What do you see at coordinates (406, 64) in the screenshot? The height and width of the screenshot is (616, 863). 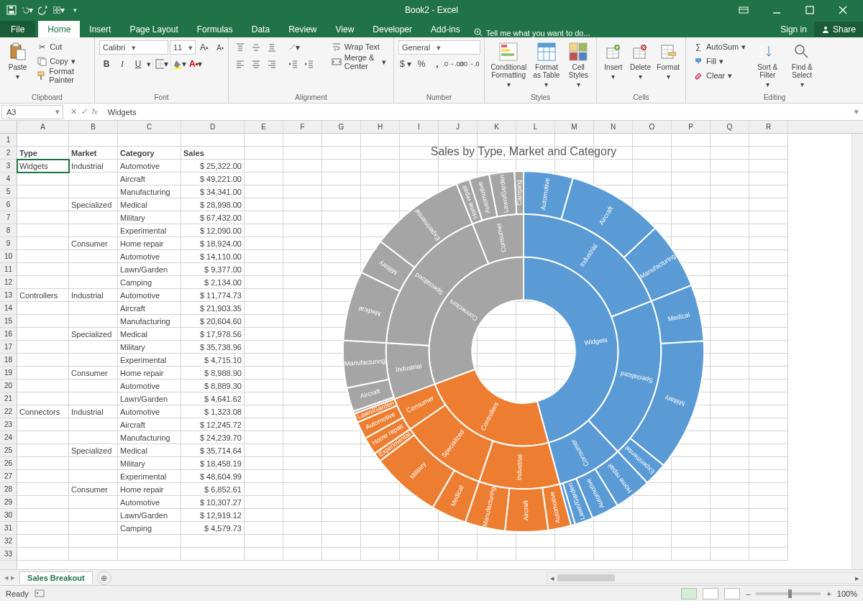 I see `accounting-button: $ ▾` at bounding box center [406, 64].